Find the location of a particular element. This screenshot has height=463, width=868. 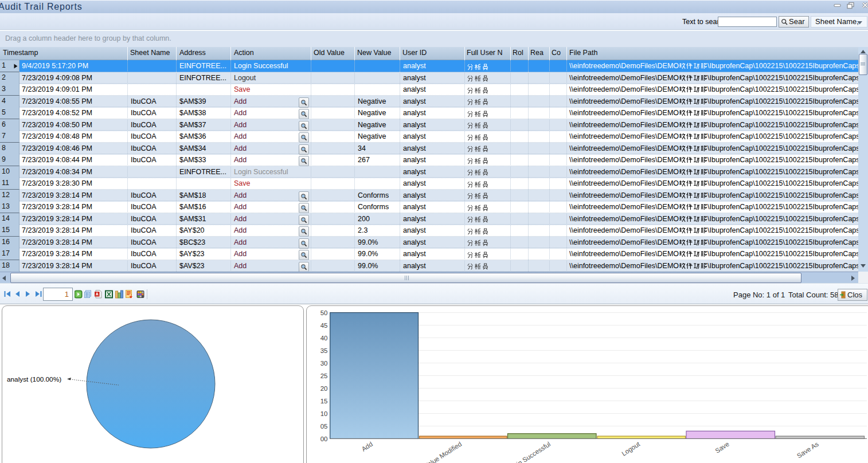

svg-text: 50 is located at coordinates (324, 313).